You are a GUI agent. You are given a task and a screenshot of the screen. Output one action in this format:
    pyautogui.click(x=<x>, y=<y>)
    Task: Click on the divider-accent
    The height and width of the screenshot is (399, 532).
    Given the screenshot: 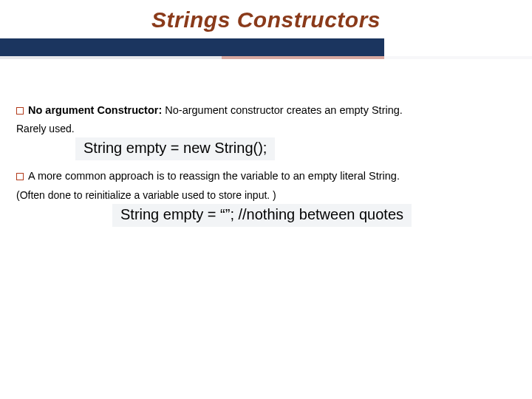 What is the action you would take?
    pyautogui.click(x=266, y=58)
    